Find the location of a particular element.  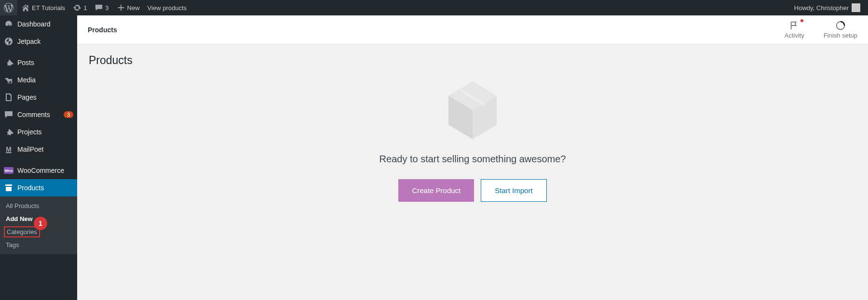

flag-icon is located at coordinates (795, 26).